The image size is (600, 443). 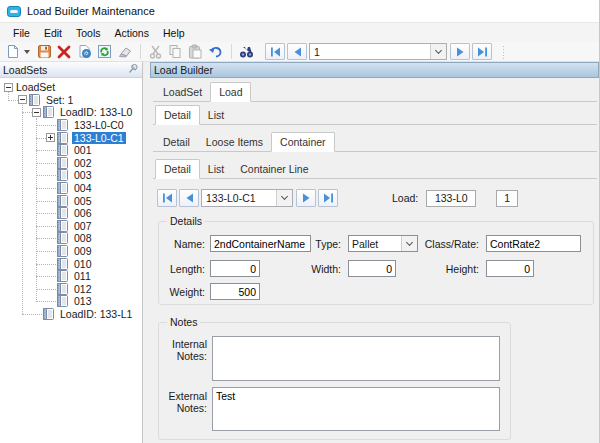 I want to click on external-notes-label: External Notes:, so click(x=185, y=402).